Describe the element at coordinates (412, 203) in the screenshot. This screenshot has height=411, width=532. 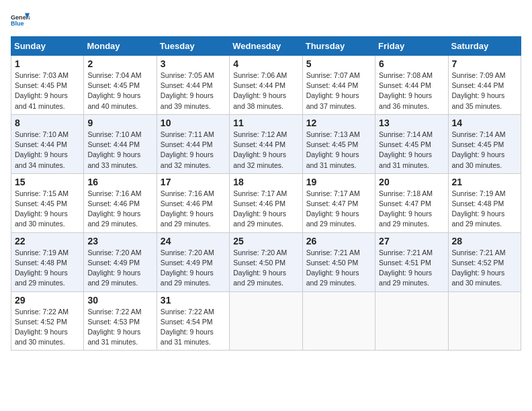
I see `day-cell: 20Sunrise: 7:18 AMSunset: 4:47 PMDayligh…` at that location.